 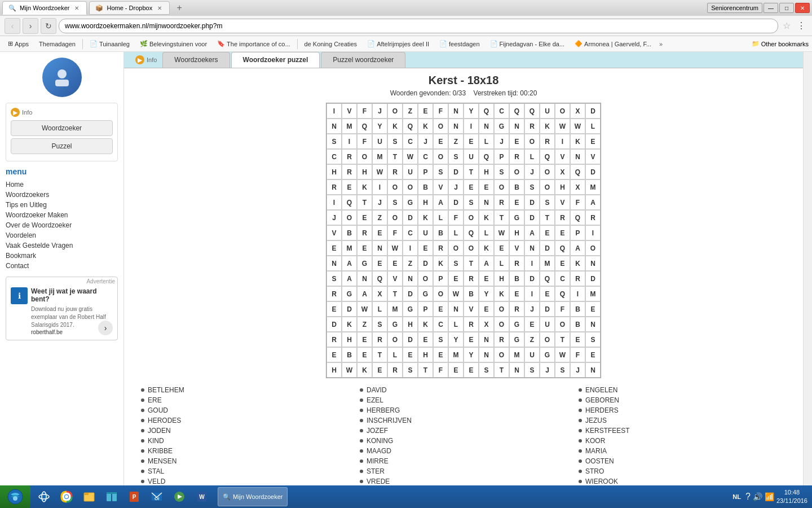 What do you see at coordinates (577, 324) in the screenshot?
I see `grid-cell-14-16: B` at bounding box center [577, 324].